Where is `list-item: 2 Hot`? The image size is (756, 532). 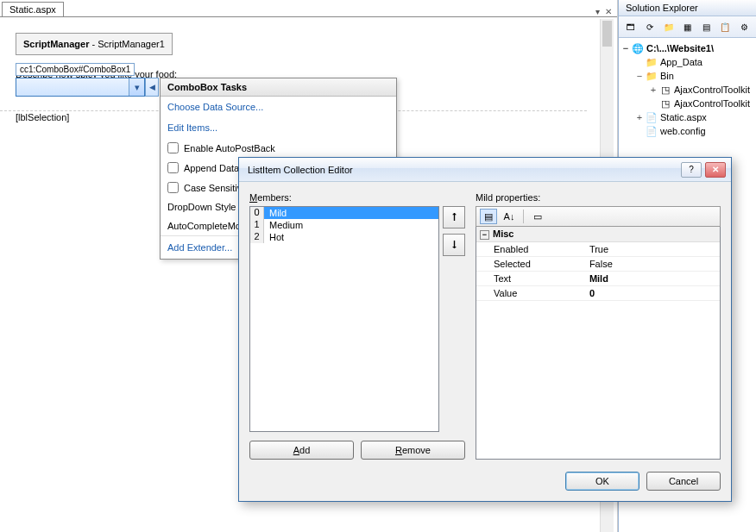 list-item: 2 Hot is located at coordinates (344, 237).